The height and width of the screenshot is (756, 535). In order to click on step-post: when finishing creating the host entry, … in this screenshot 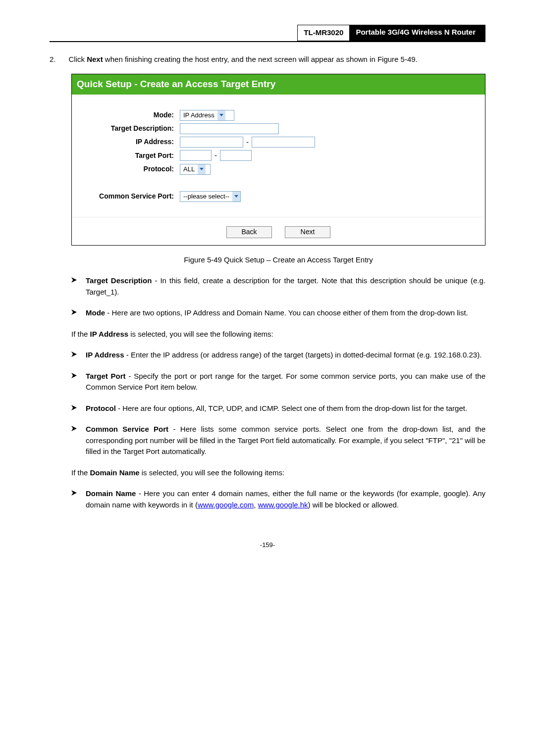, I will do `click(261, 59)`.